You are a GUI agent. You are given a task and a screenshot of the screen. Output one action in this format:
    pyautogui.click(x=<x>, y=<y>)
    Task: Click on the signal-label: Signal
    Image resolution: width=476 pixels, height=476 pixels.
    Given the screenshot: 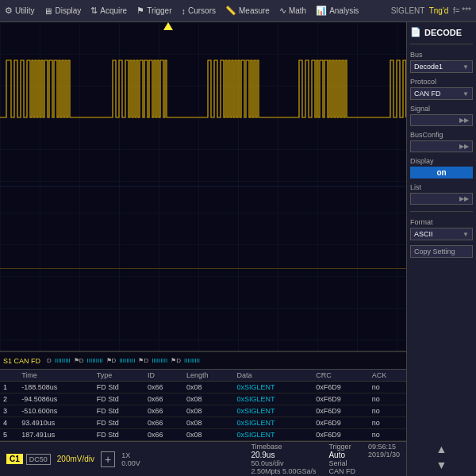 What is the action you would take?
    pyautogui.click(x=441, y=109)
    